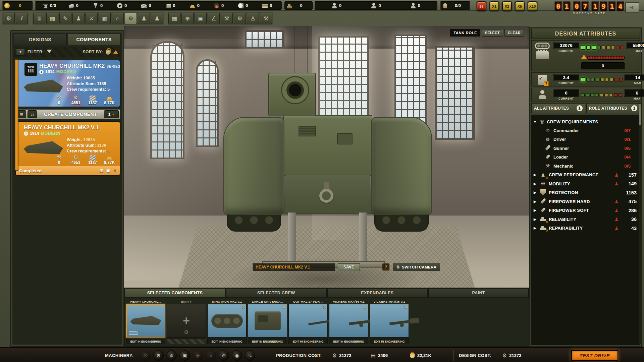 Image resolution: width=644 pixels, height=362 pixels. Describe the element at coordinates (111, 114) in the screenshot. I see `component-count-dropdown: 1 ▼` at that location.